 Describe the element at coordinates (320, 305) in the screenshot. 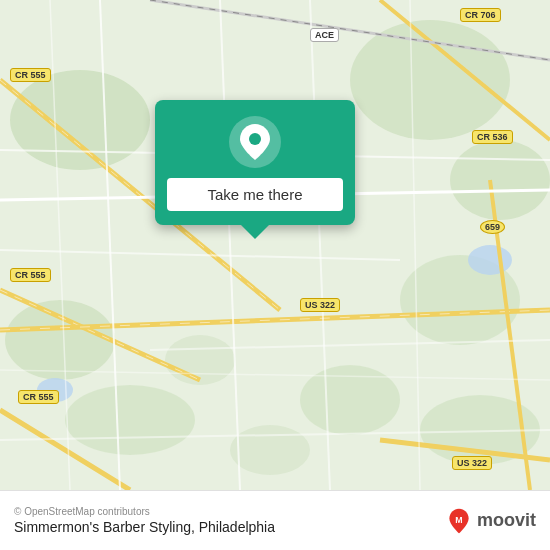

I see `road-label-us322: US 322` at that location.